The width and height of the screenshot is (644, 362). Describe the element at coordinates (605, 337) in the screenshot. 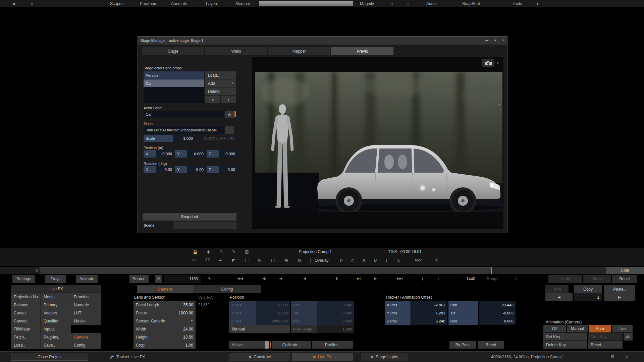

I see `trim-key-button: Trim Key` at that location.